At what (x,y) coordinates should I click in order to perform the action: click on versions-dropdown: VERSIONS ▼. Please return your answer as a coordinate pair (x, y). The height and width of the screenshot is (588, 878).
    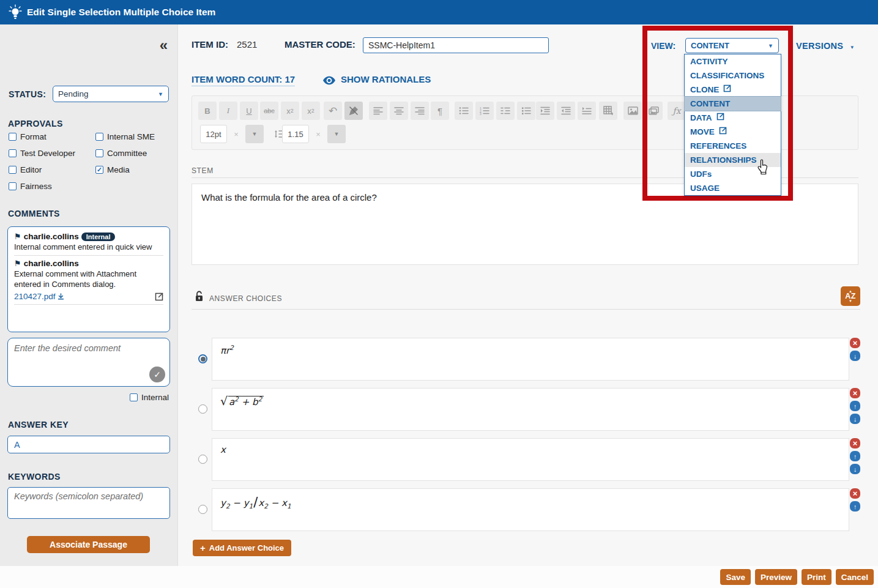
    Looking at the image, I should click on (825, 46).